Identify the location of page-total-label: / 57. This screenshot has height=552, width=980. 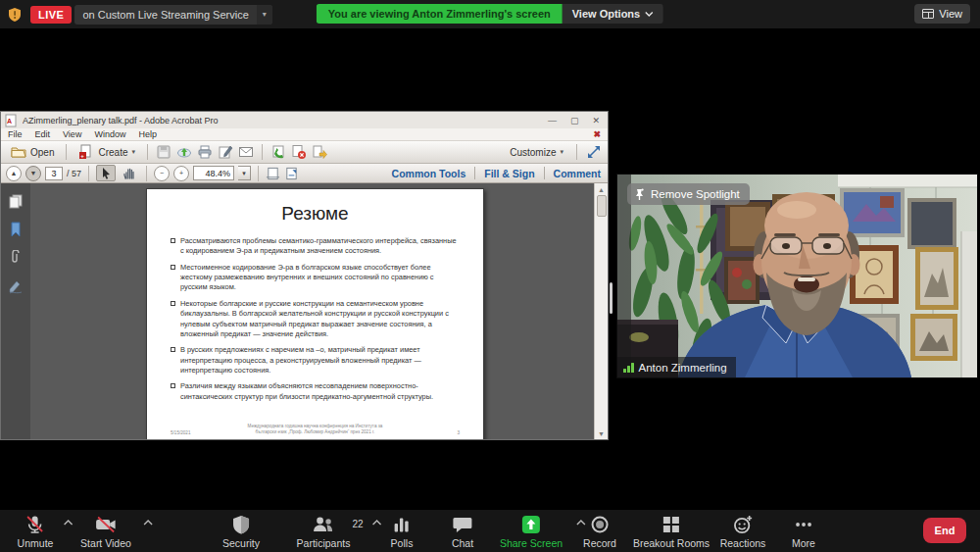
(74, 174).